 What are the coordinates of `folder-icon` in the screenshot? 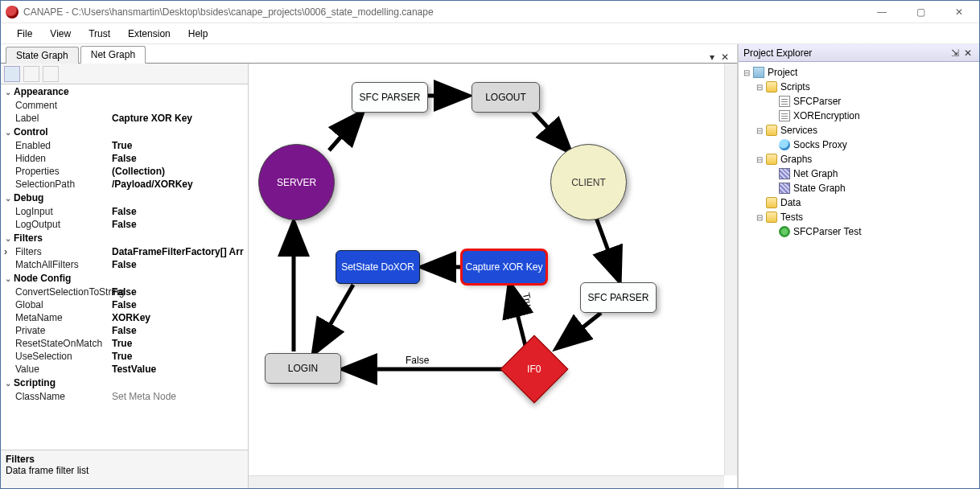 It's located at (772, 130).